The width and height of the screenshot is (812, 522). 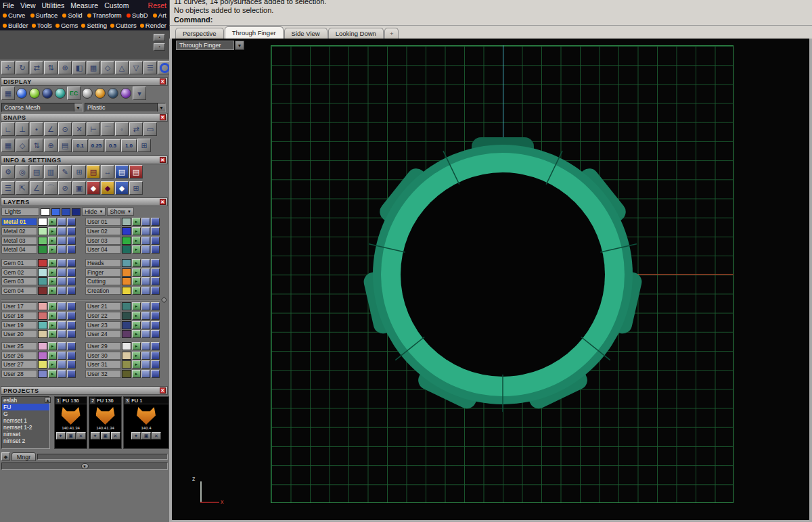 I want to click on new-panel-icon: ⊞, so click(x=79, y=172).